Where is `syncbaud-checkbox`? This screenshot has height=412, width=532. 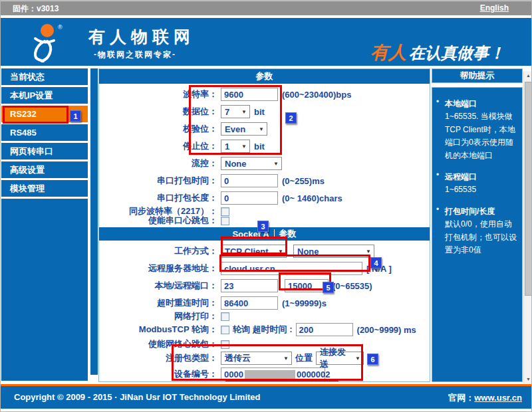
syncbaud-checkbox is located at coordinates (225, 211).